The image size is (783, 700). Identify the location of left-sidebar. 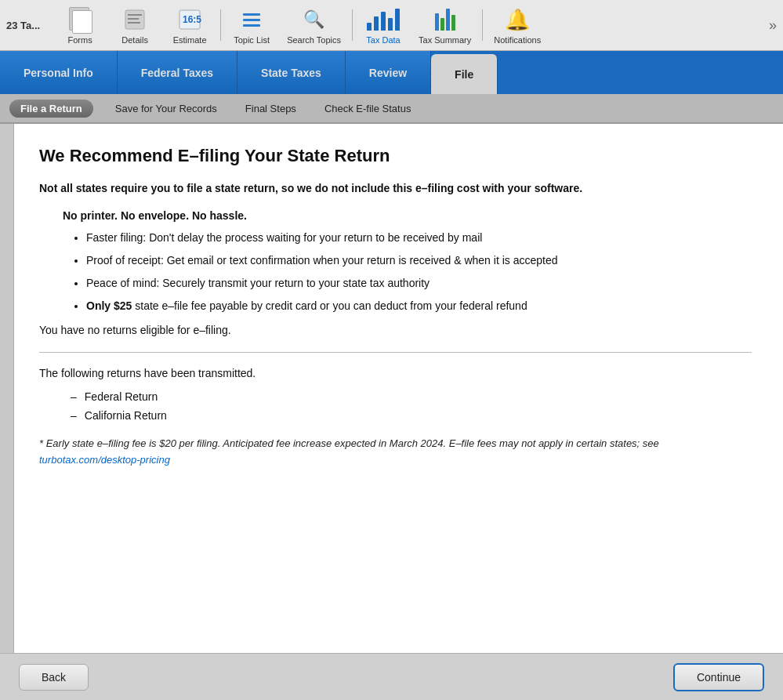
(7, 389).